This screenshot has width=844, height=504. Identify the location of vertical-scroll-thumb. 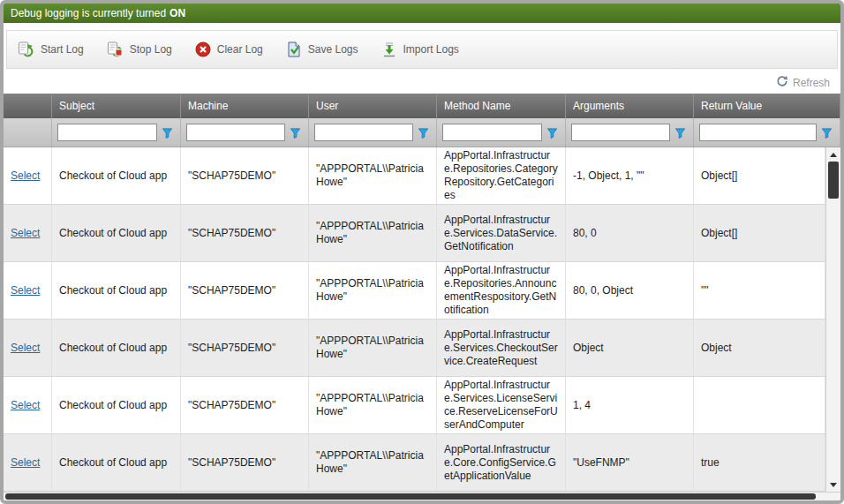
(833, 180).